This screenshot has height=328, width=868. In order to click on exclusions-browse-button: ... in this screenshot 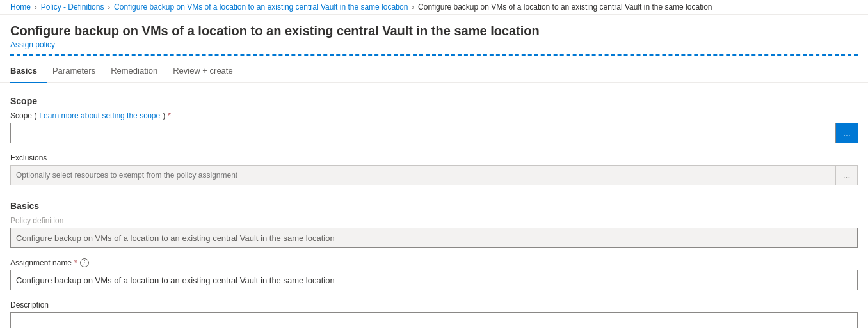, I will do `click(847, 175)`.